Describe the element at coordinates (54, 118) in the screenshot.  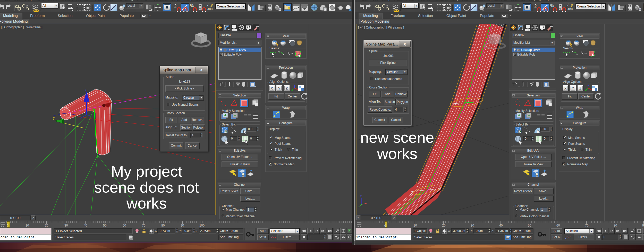
I see `svg-text: y` at that location.